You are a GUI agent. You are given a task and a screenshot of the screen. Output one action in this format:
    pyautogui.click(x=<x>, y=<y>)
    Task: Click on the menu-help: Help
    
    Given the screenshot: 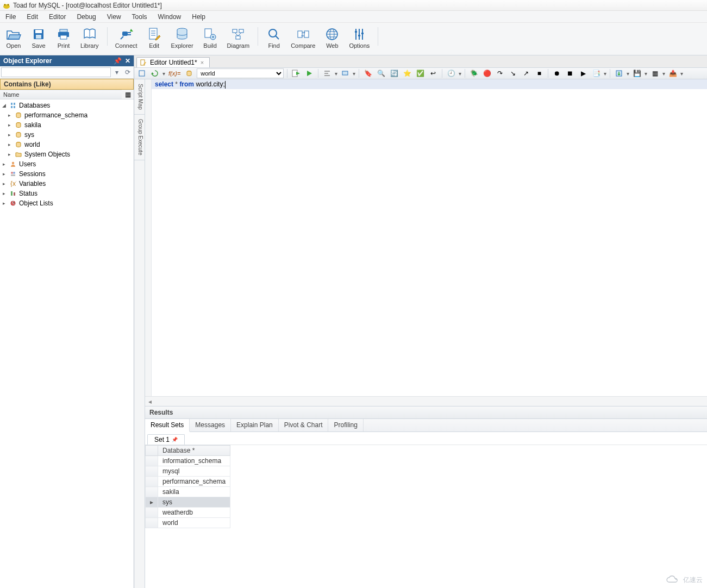 What is the action you would take?
    pyautogui.click(x=199, y=17)
    